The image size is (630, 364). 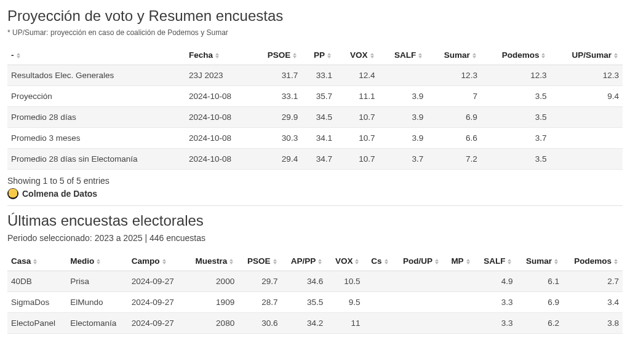 What do you see at coordinates (315, 221) in the screenshot?
I see `section2-title: Últimas encuestas electorales` at bounding box center [315, 221].